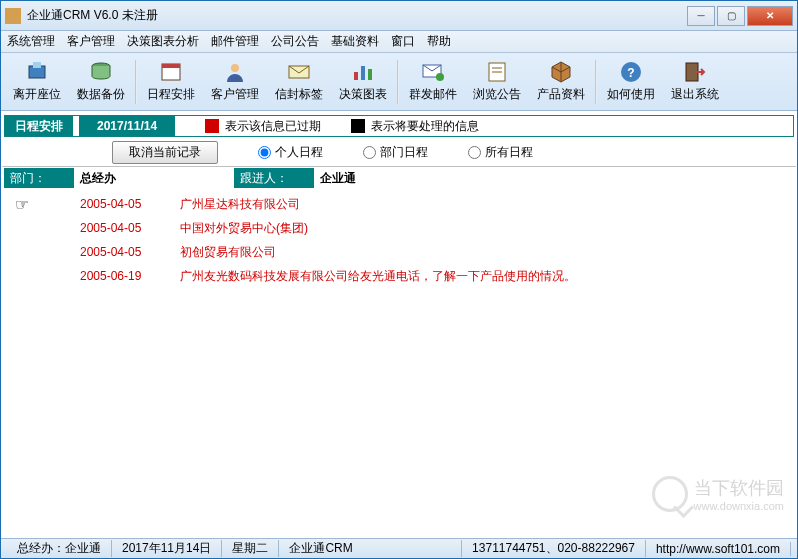  Describe the element at coordinates (13, 16) in the screenshot. I see `app-icon` at that location.